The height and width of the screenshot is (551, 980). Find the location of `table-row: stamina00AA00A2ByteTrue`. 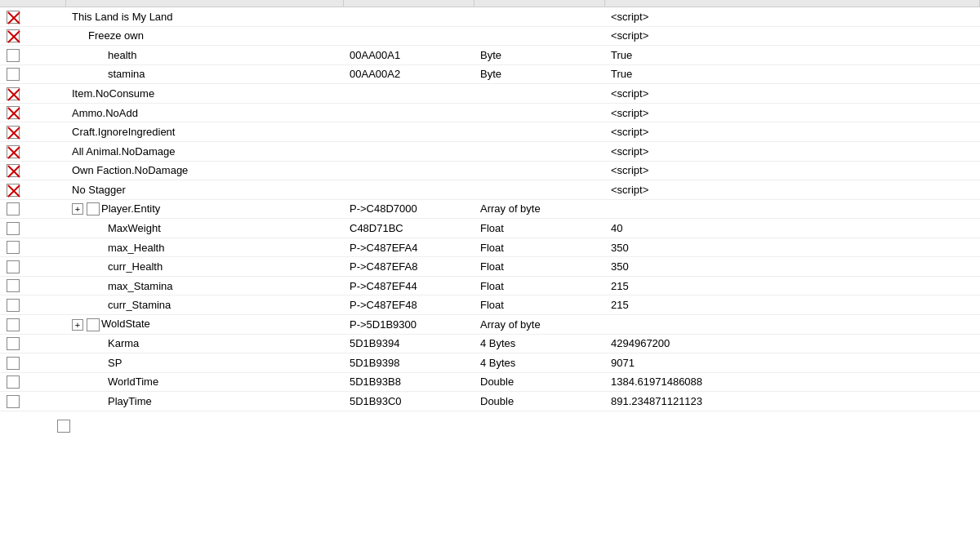

table-row: stamina00AA00A2ByteTrue is located at coordinates (490, 74).